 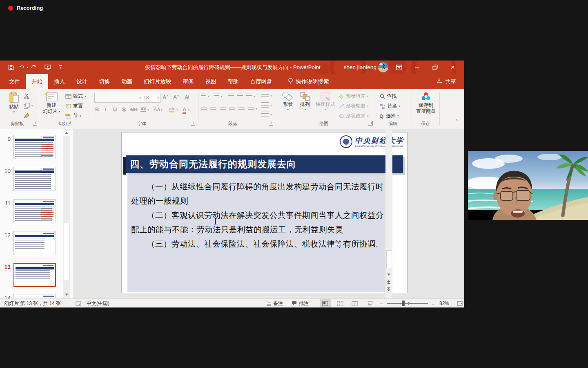 What do you see at coordinates (165, 97) in the screenshot?
I see `increase-font-size-icon: A˄` at bounding box center [165, 97].